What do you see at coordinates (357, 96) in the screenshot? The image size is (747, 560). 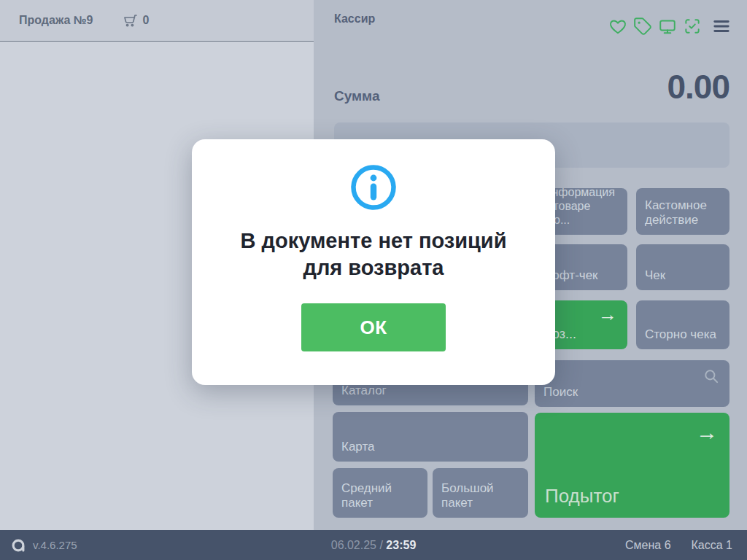 I see `sum-label: Сумма` at bounding box center [357, 96].